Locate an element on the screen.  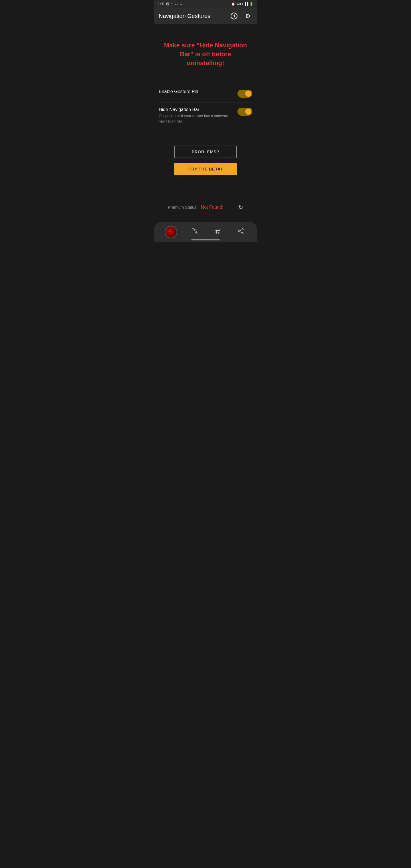
wifi-icon: WiFi is located at coordinates (240, 4).